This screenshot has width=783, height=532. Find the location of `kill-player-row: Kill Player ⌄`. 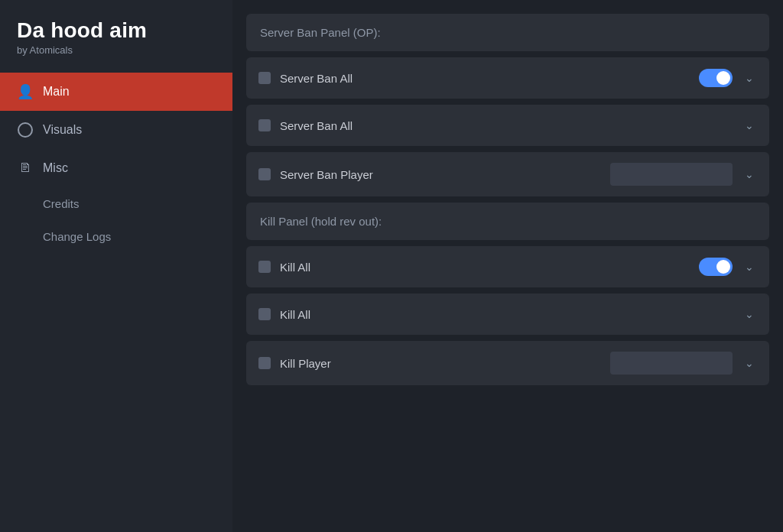

kill-player-row: Kill Player ⌄ is located at coordinates (508, 363).